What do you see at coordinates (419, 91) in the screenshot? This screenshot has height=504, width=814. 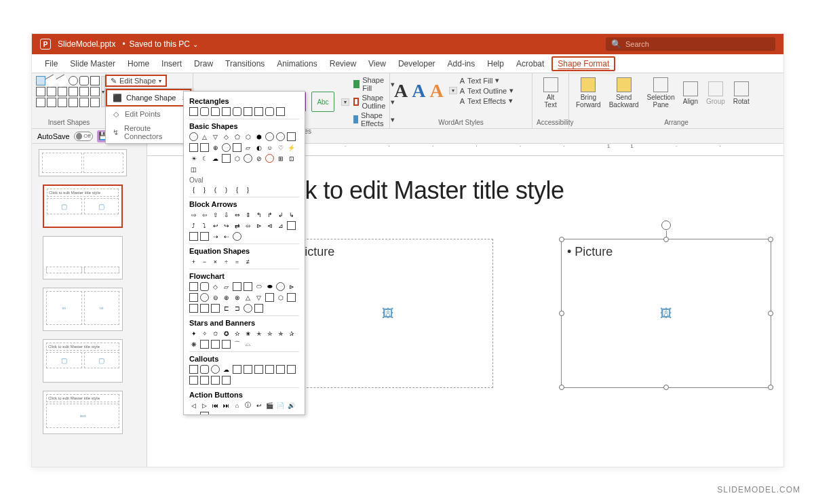 I see `wordart-preset-2: A` at bounding box center [419, 91].